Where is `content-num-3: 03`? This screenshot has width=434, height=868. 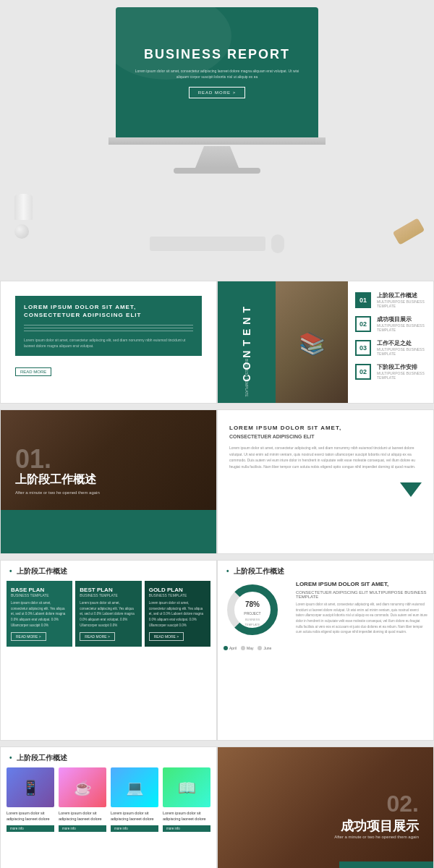
content-num-3: 03 is located at coordinates (363, 348).